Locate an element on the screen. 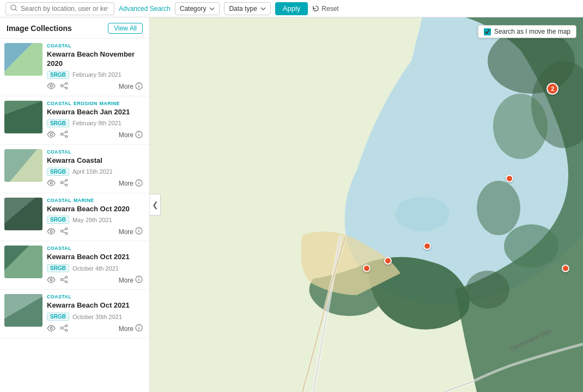 Image resolution: width=583 pixels, height=392 pixels. item-meta: SRGB April 15th 2021 is located at coordinates (95, 172).